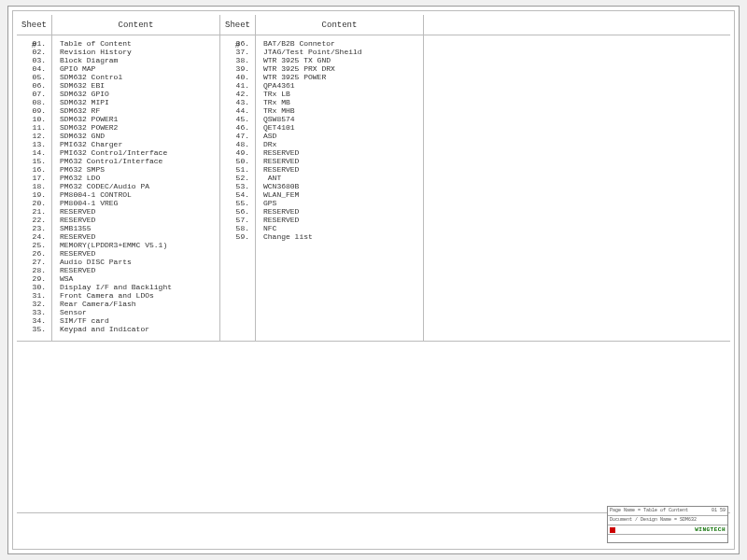 The image size is (747, 560). Describe the element at coordinates (668, 530) in the screenshot. I see `tb-row-logo: WINGTECH` at that location.